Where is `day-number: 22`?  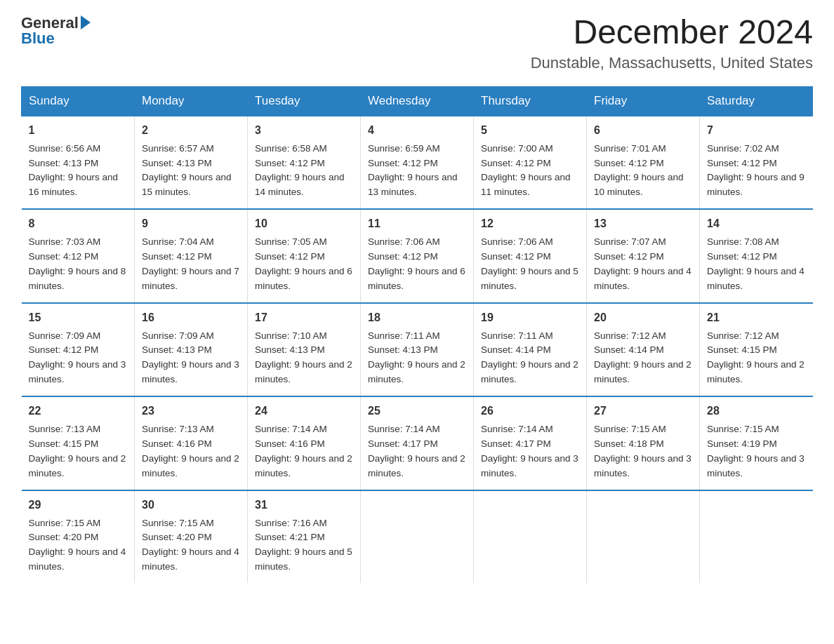
day-number: 22 is located at coordinates (79, 411).